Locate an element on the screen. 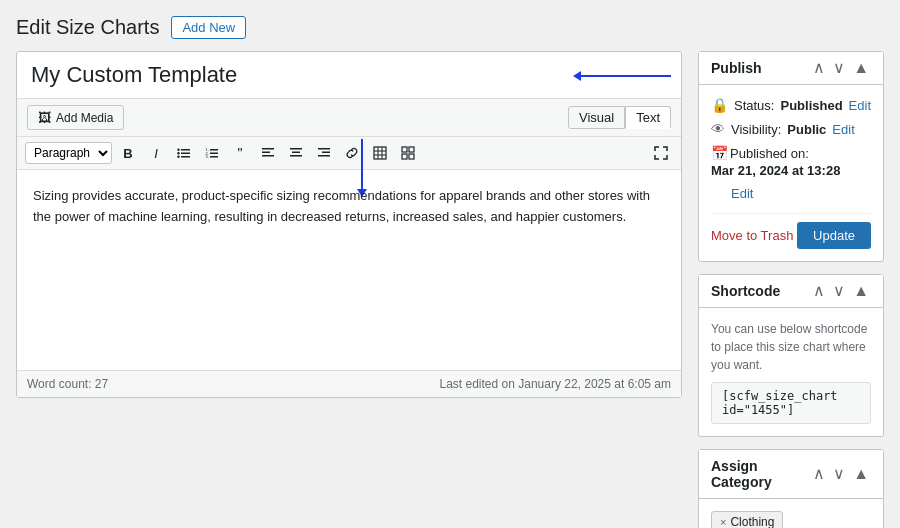 This screenshot has height=528, width=900. editor-footer: Word count: 27 Last edited on January 22… is located at coordinates (349, 384).